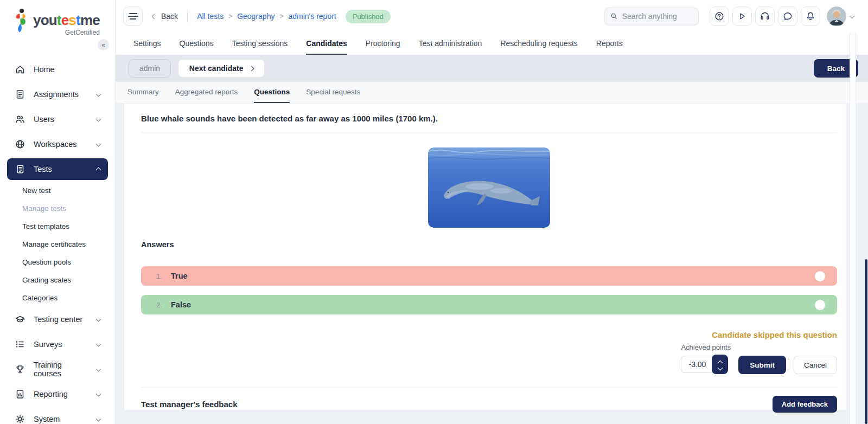  Describe the element at coordinates (58, 369) in the screenshot. I see `sidebar-item-training-courses: Training courses` at that location.